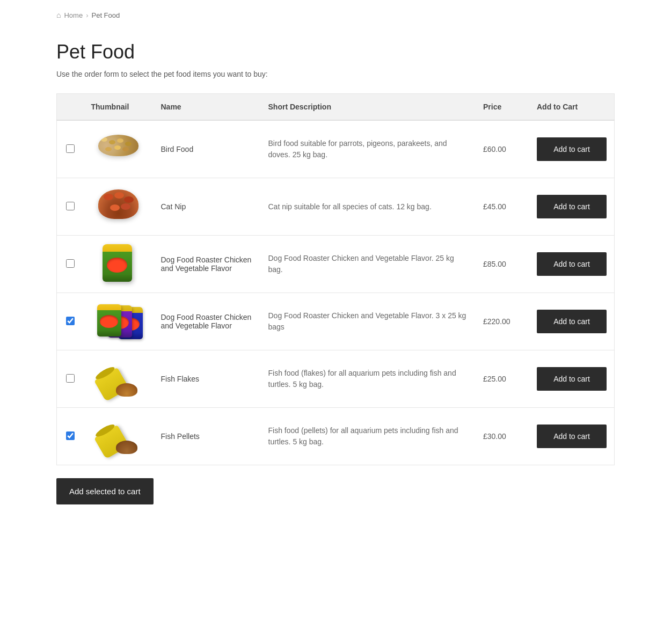  I want to click on product-desc-cell-cat-nip: Cat nip suitable for all species of cats…, so click(368, 207).